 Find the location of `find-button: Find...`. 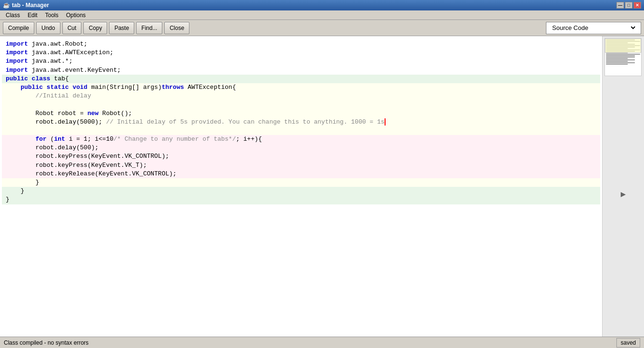

find-button: Find... is located at coordinates (149, 28).